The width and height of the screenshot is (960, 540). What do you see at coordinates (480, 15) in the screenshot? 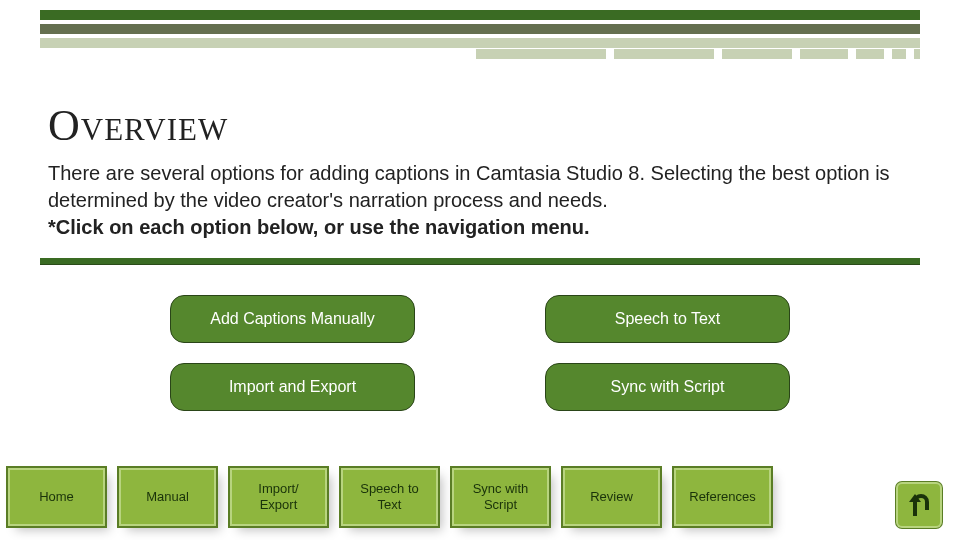
I see `decor-bar-dark` at bounding box center [480, 15].